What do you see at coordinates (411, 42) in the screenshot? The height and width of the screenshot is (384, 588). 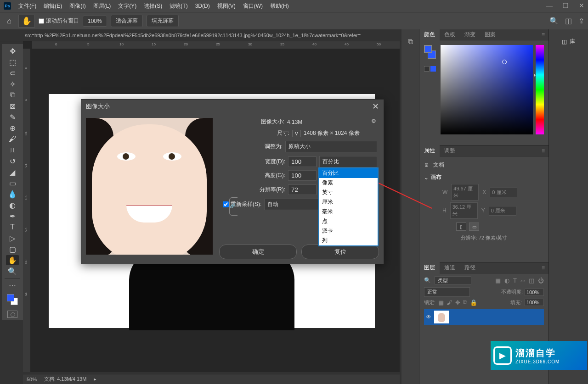 I see `history-panel-icon: ⧉` at bounding box center [411, 42].